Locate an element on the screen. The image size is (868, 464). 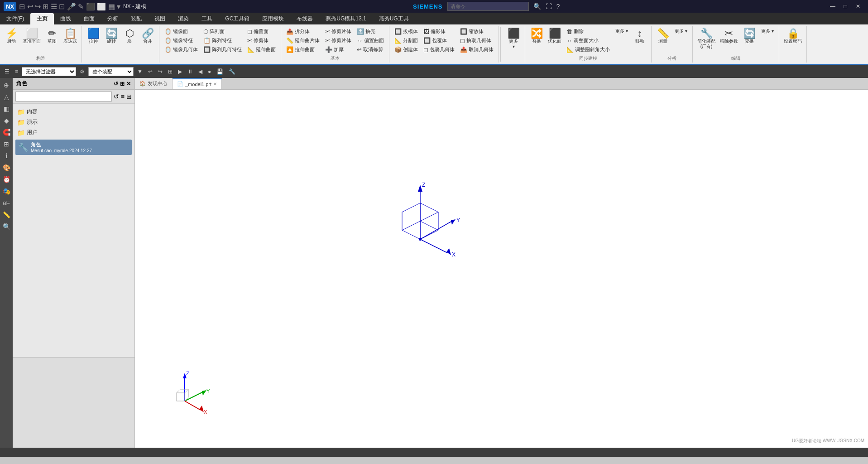
tool-sketch: ✏ 草图 is located at coordinates (52, 36).